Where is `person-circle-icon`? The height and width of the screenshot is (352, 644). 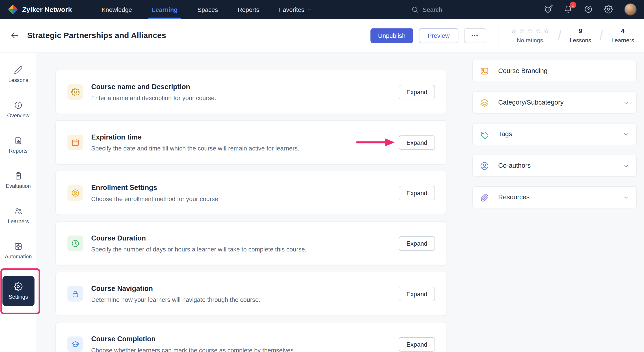 person-circle-icon is located at coordinates (75, 193).